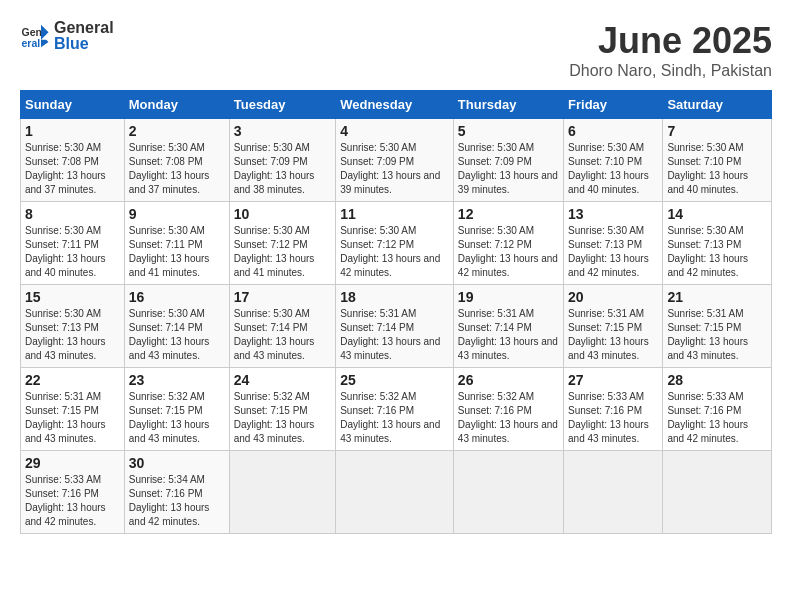  What do you see at coordinates (718, 326) in the screenshot?
I see `calendar-cell: 21Sunrise: 5:31 AMSunset: 7:15 PMDayligh…` at bounding box center [718, 326].